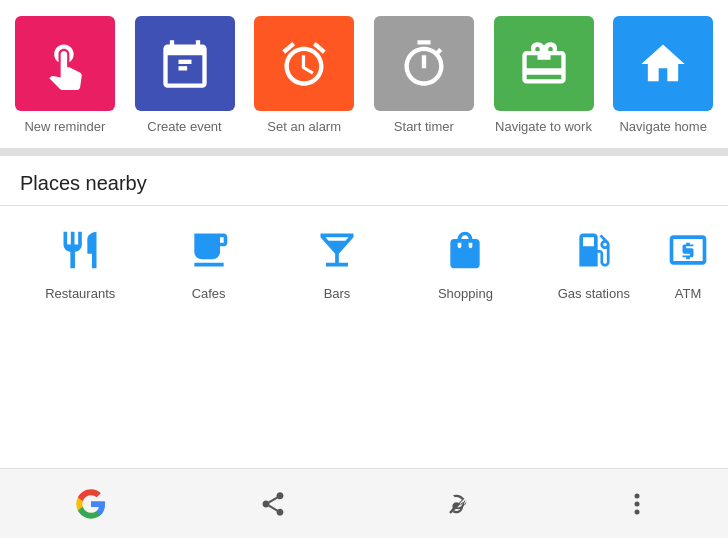  I want to click on set-alarm-label: Set an alarm, so click(304, 128).